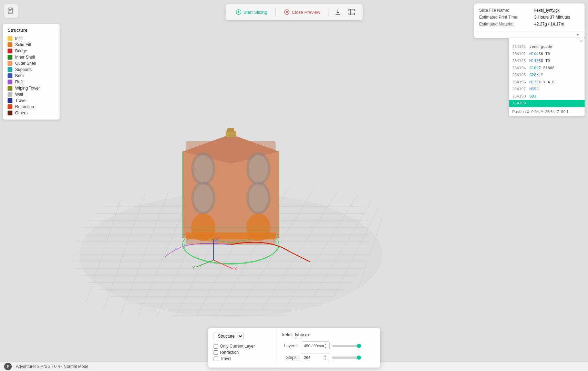 This screenshot has height=371, width=588. What do you see at coordinates (347, 358) in the screenshot?
I see `steps-slider-track` at bounding box center [347, 358].